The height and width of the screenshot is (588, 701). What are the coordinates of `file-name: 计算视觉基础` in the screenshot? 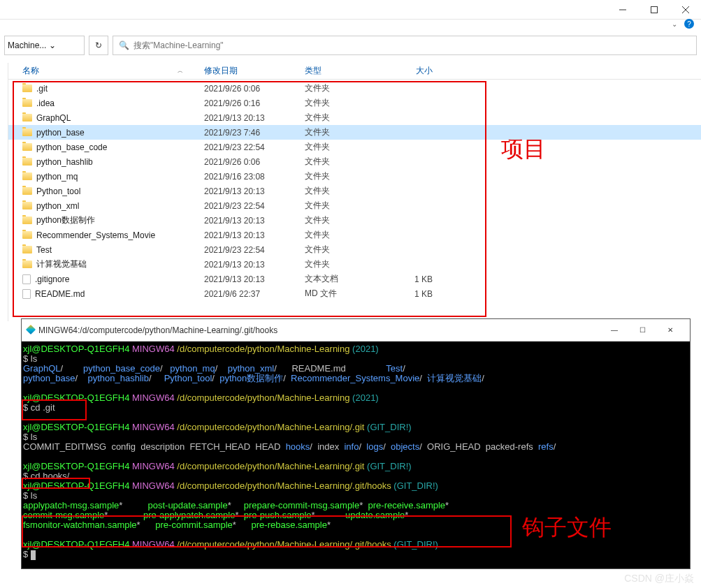 It's located at (62, 264).